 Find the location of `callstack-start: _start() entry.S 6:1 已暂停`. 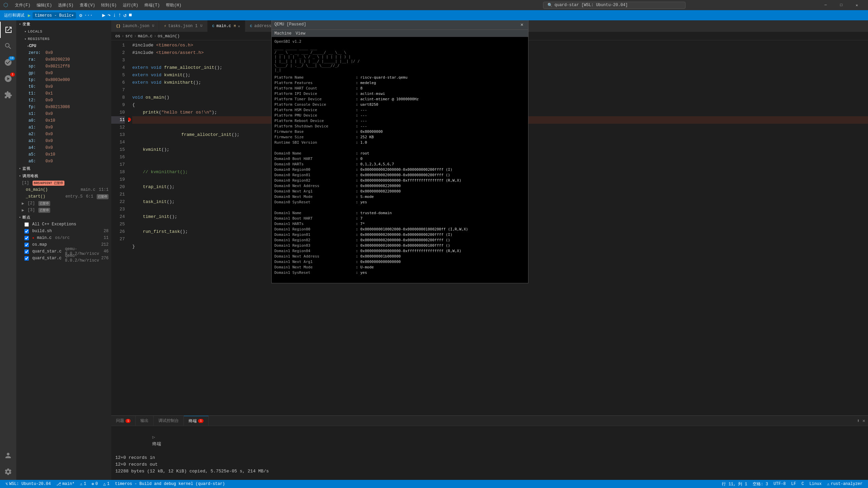

callstack-start: _start() entry.S 6:1 已暂停 is located at coordinates (64, 197).